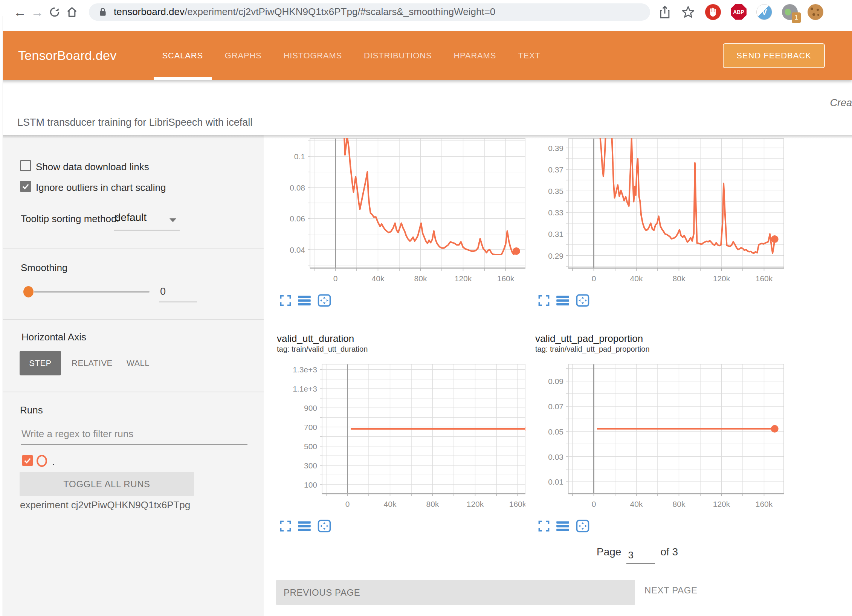 This screenshot has height=616, width=852. What do you see at coordinates (178, 291) in the screenshot?
I see `smoothing-value-input` at bounding box center [178, 291].